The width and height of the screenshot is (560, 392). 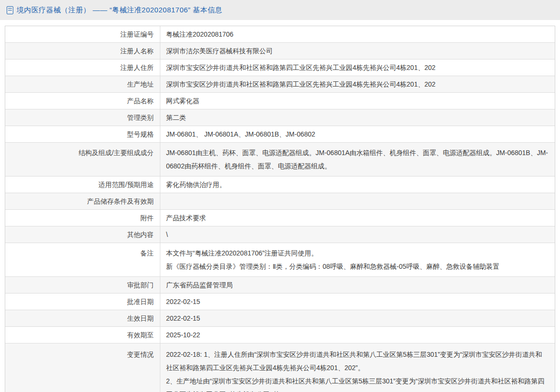 What do you see at coordinates (83, 260) in the screenshot?
I see `row-label: 备注` at bounding box center [83, 260].